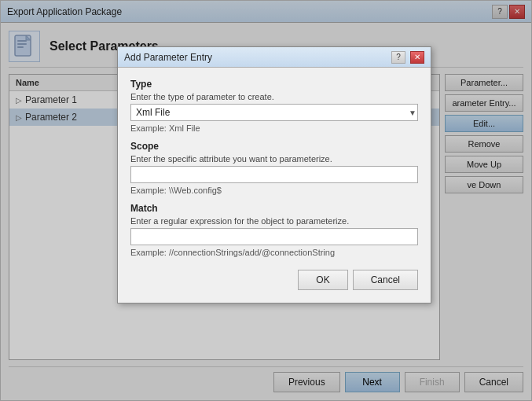  I want to click on match-example: Example: //connectionStrings/add/@connec…, so click(274, 252).